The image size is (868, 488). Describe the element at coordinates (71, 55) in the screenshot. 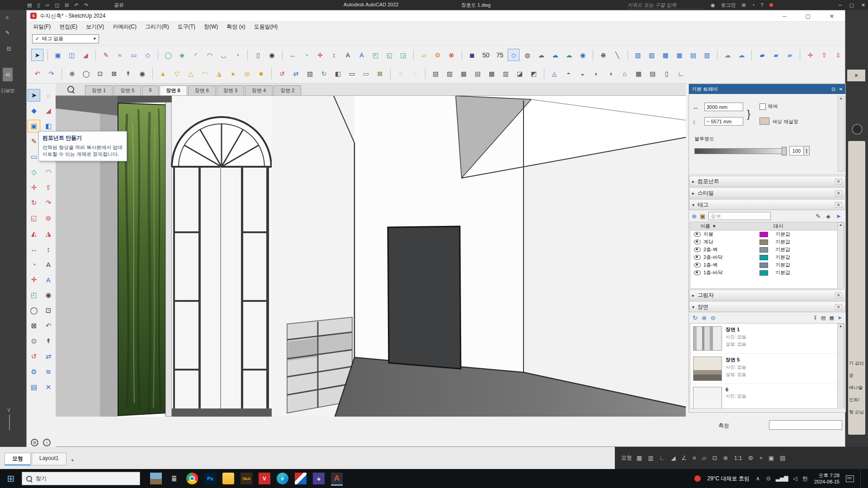

I see `component-swap-icon: ◫` at that location.